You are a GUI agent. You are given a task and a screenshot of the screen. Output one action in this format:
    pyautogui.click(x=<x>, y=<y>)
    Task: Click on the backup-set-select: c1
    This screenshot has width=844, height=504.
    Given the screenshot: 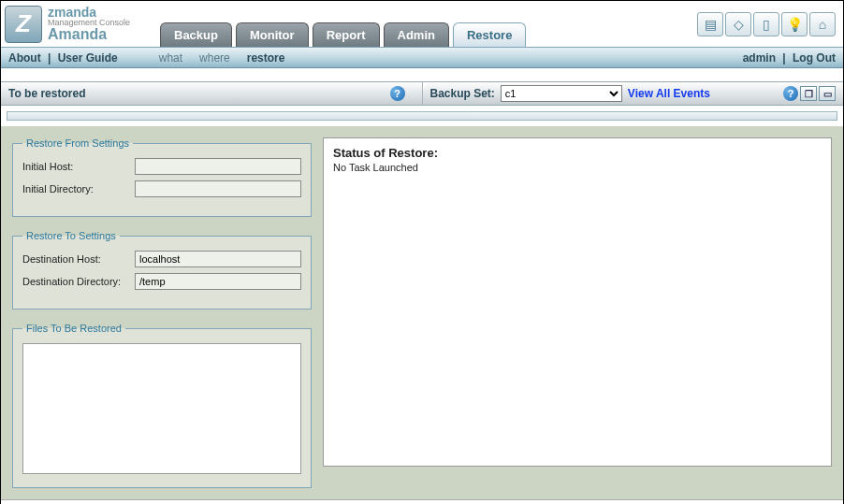 What is the action you would take?
    pyautogui.click(x=561, y=94)
    